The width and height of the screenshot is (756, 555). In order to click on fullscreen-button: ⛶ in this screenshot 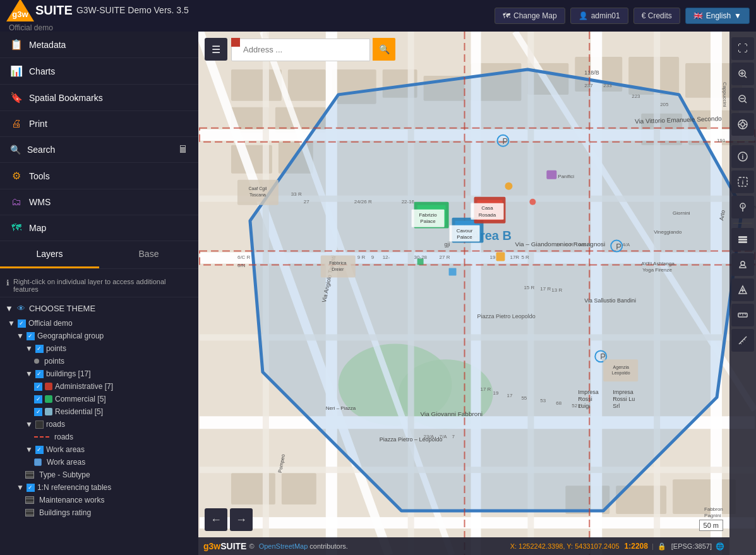, I will do `click(743, 49)`.